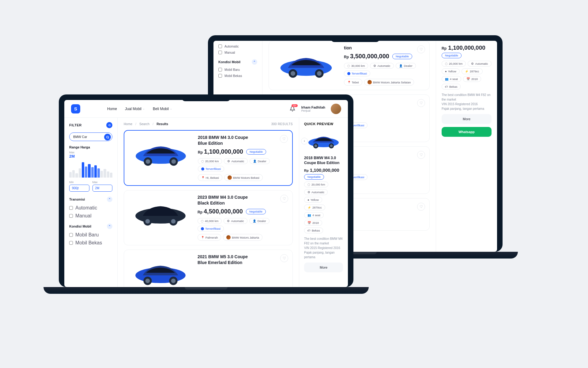  I want to click on verified-chip: Terverifikasi, so click(211, 229).